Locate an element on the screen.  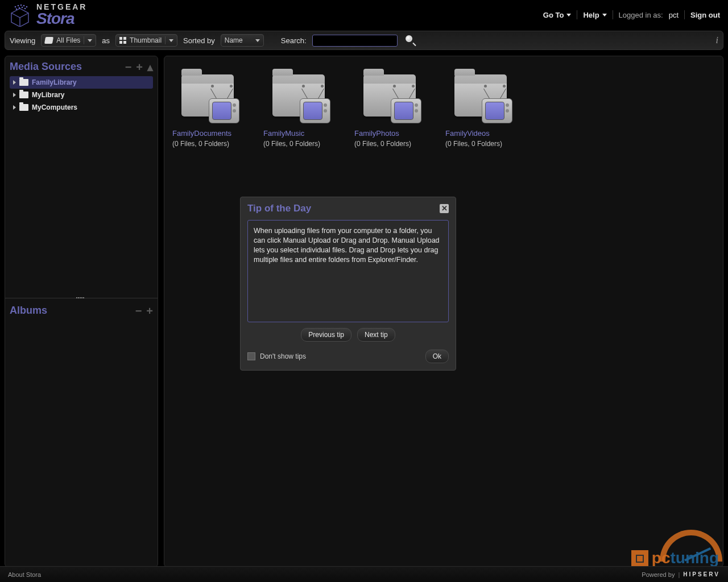
folder-card: FamilyPhotos(0 Files, 0 Folders) is located at coordinates (391, 109).